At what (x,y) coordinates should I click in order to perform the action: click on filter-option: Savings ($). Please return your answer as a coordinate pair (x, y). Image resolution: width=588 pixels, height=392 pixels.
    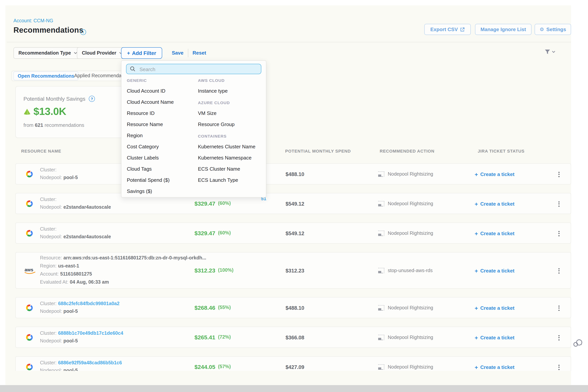
    Looking at the image, I should click on (140, 191).